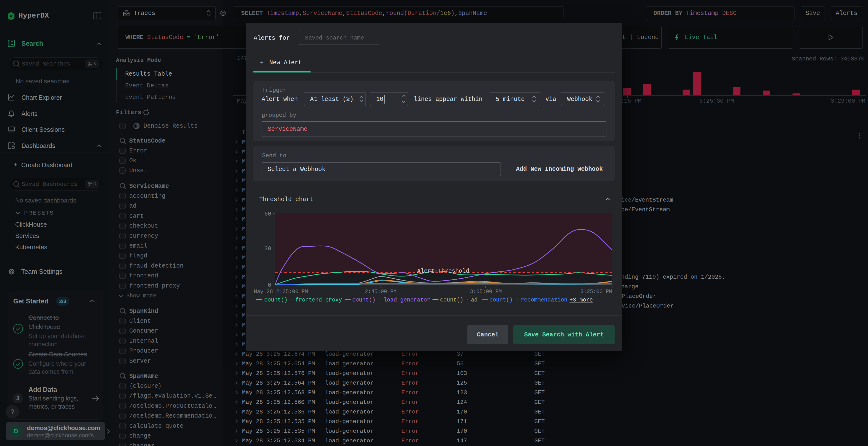  I want to click on svg-text: 0, so click(270, 285).